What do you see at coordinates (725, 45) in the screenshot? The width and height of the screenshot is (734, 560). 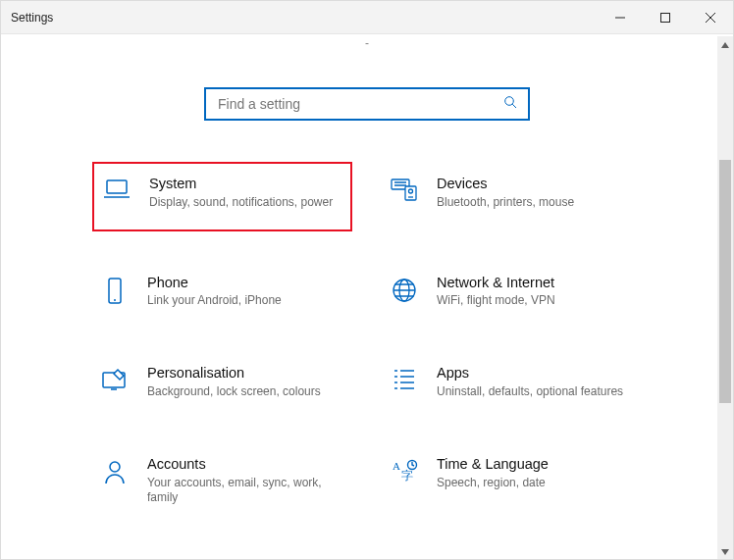 I see `scroll-up-arrow-icon` at bounding box center [725, 45].